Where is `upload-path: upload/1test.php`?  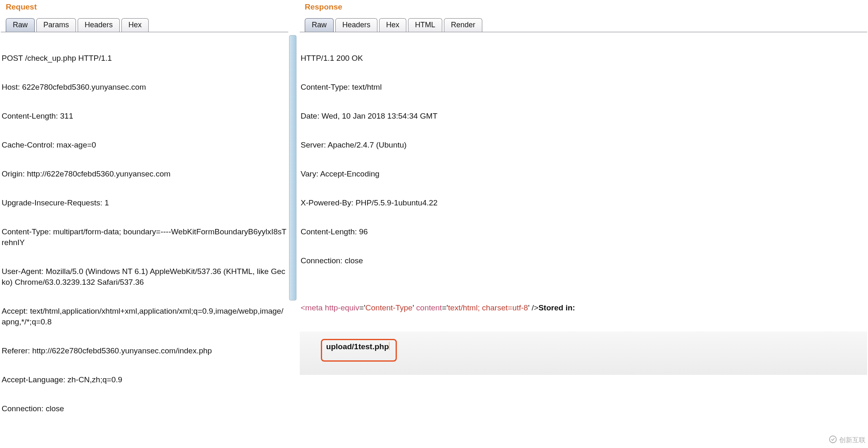
upload-path: upload/1test.php is located at coordinates (358, 346).